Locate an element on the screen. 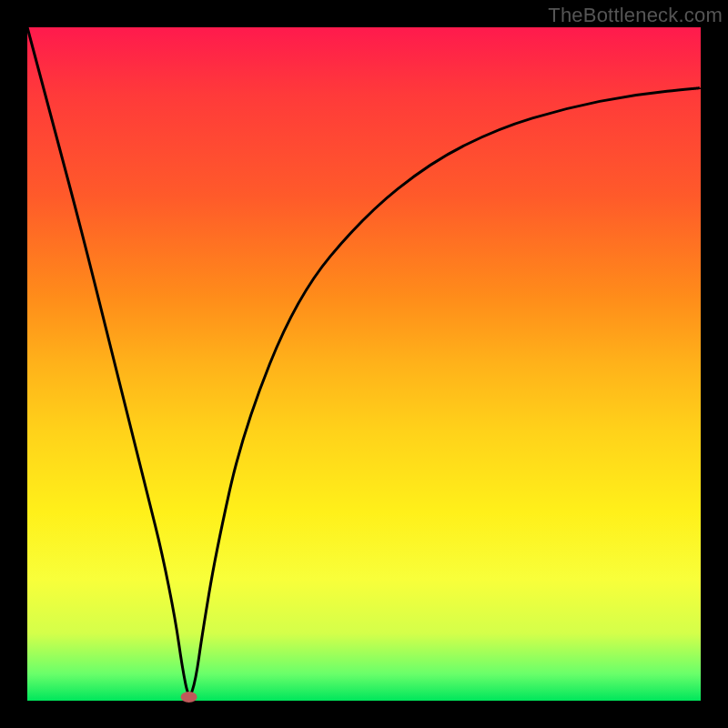 The width and height of the screenshot is (728, 728). min-marker is located at coordinates (189, 697).